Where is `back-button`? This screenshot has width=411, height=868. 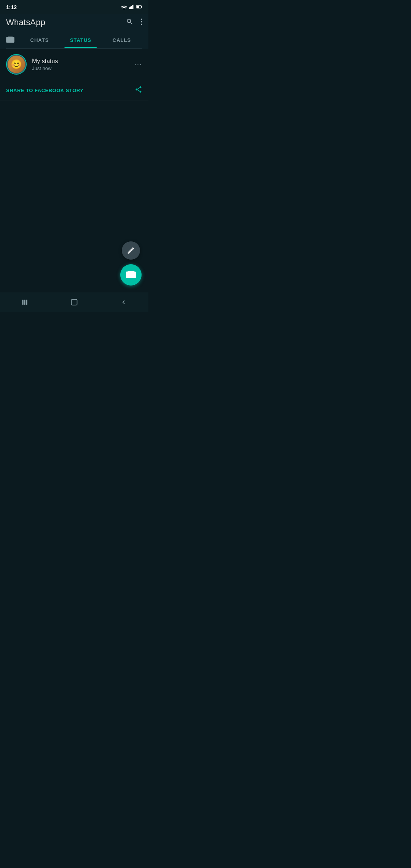
back-button is located at coordinates (124, 302).